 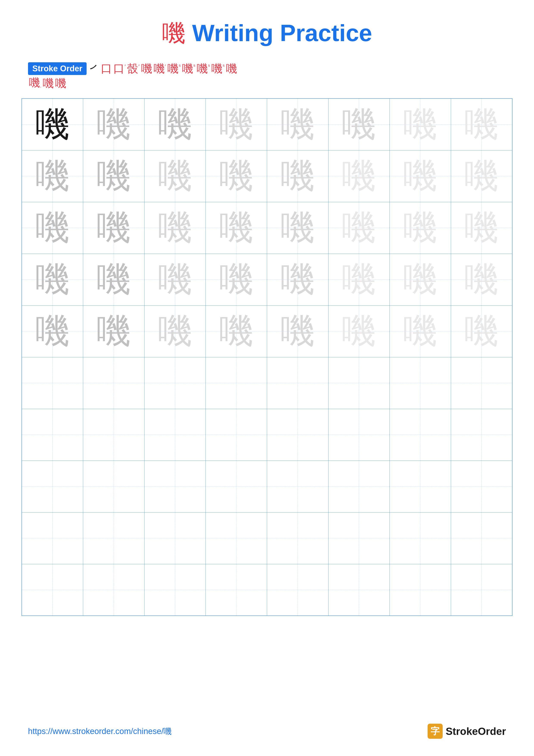 I want to click on grid-row-2: 嘰 嘰 嘰 嘰 嘰 嘰 嘰 嘰, so click(x=267, y=176).